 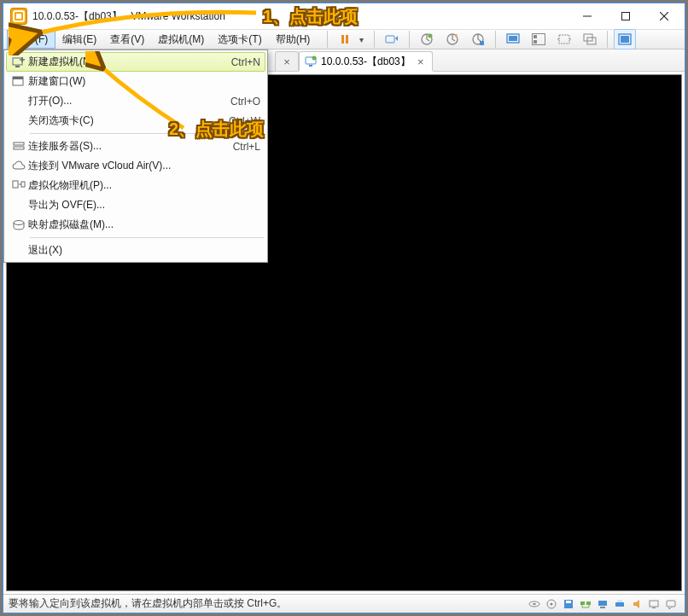 What do you see at coordinates (181, 39) in the screenshot?
I see `menu-vm: 虚拟机(M)` at bounding box center [181, 39].